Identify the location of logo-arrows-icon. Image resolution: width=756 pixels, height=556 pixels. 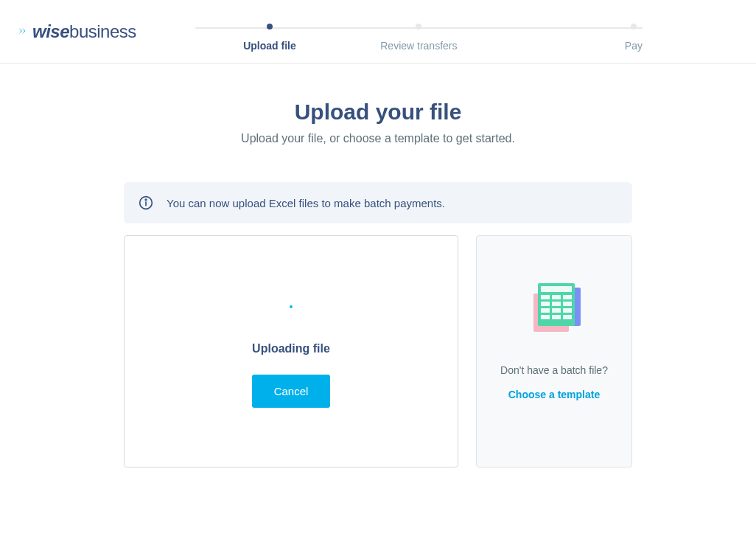
(24, 32).